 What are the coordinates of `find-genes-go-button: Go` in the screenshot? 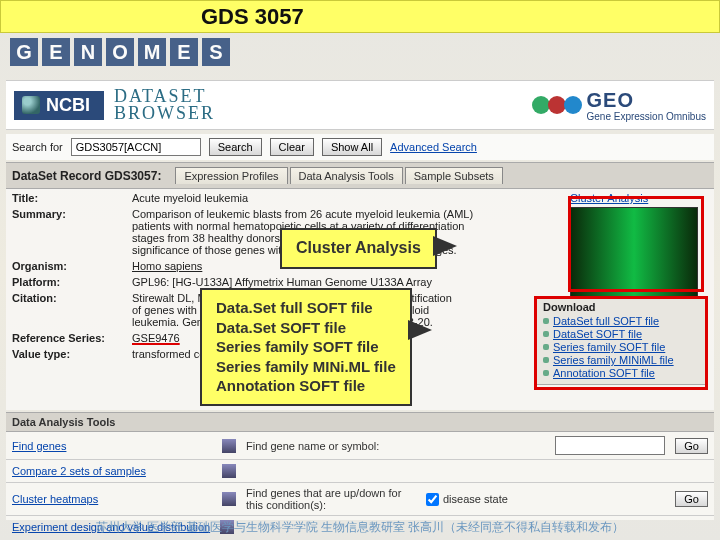 It's located at (692, 446).